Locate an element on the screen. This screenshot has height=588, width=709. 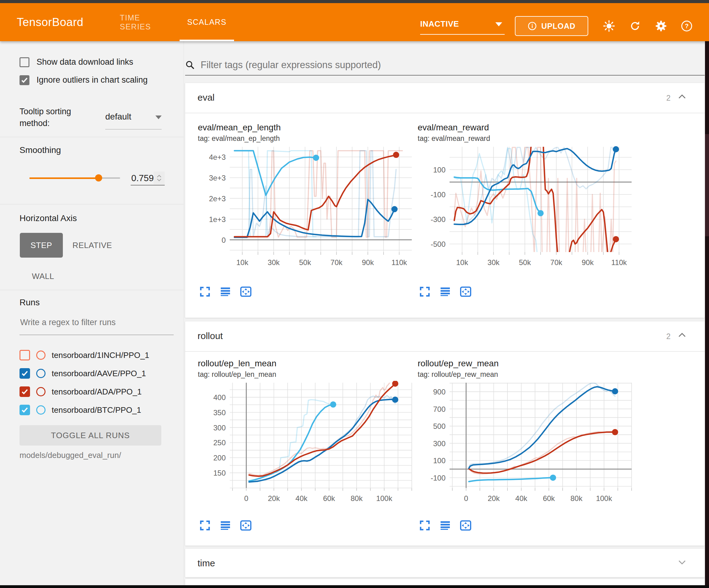
section-header-eval: eval 2 is located at coordinates (445, 98).